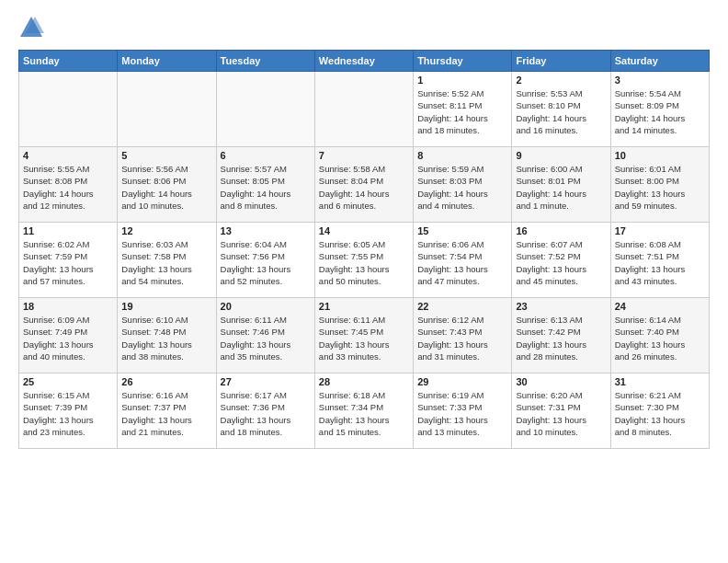 This screenshot has height=563, width=728. Describe the element at coordinates (364, 414) in the screenshot. I see `day-info: Sunrise: 6:18 AM Sunset: 7:34 PM Dayligh…` at that location.